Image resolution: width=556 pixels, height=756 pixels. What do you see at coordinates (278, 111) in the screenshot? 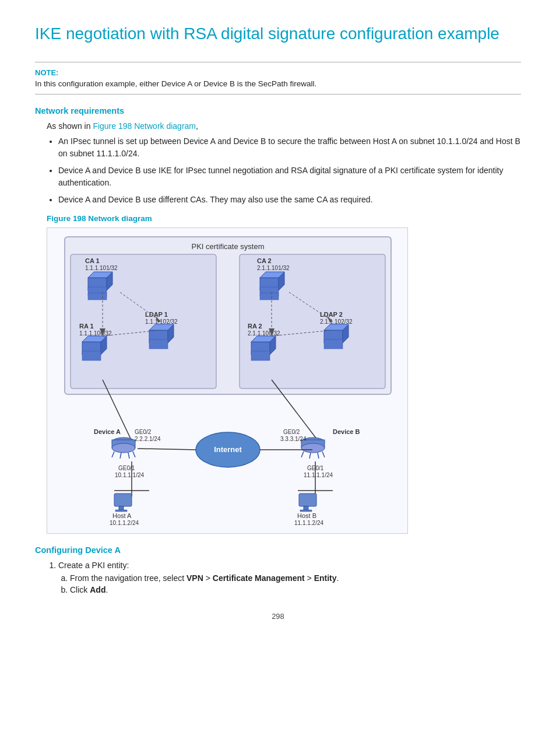
I see `network-requirements-heading: Network requirements` at bounding box center [278, 111].